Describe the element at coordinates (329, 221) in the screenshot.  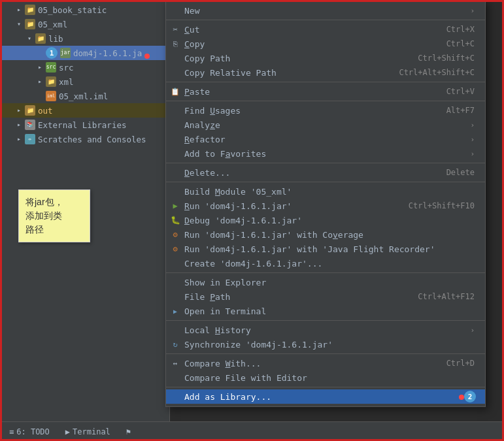
I see `menu-label-debug: Debug 'dom4j-1.6.1.jar'` at that location.